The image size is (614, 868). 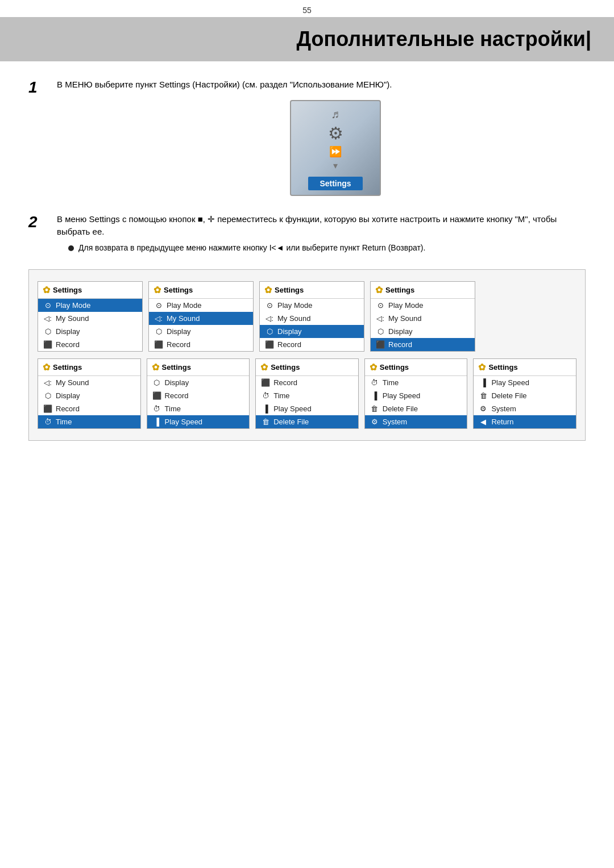 I want to click on settings-icon-box: ♬ ⚙ ⏩ ▾ Settings, so click(x=335, y=148).